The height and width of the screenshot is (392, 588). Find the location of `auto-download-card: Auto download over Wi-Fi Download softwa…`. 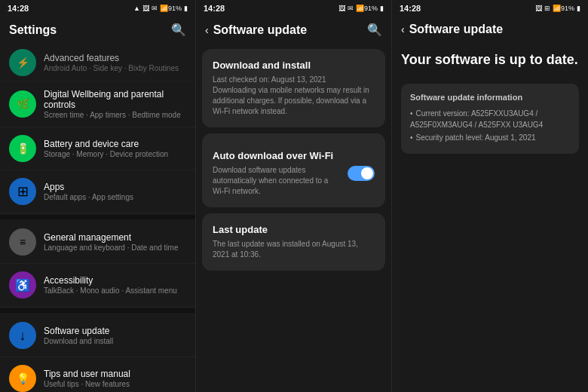

auto-download-card: Auto download over Wi-Fi Download softwa… is located at coordinates (294, 170).